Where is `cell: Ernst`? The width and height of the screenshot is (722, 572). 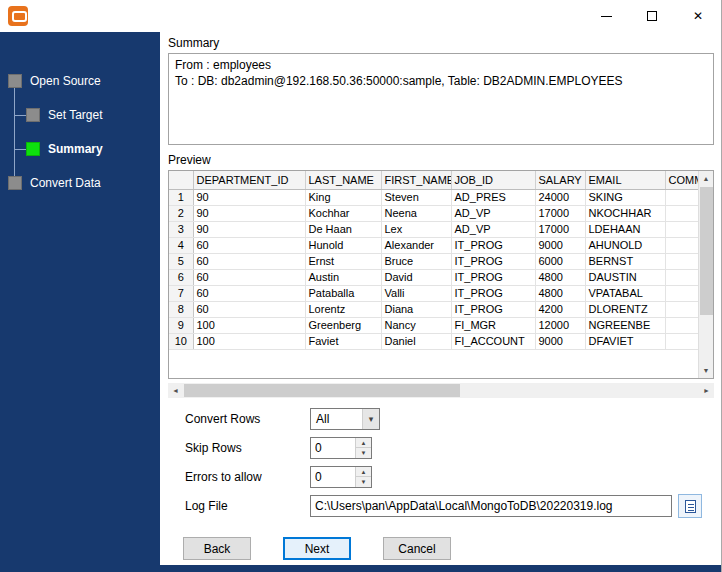
cell: Ernst is located at coordinates (343, 261).